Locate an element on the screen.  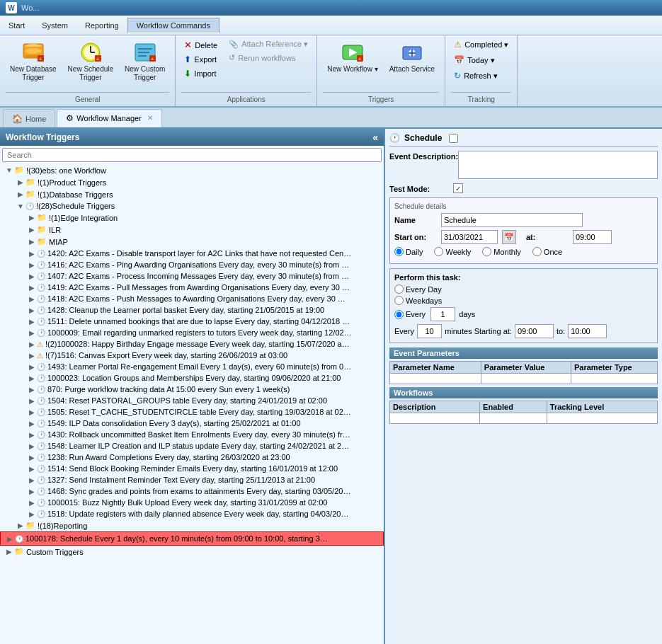
tree-expand-schedule: ▼ is located at coordinates (21, 207).